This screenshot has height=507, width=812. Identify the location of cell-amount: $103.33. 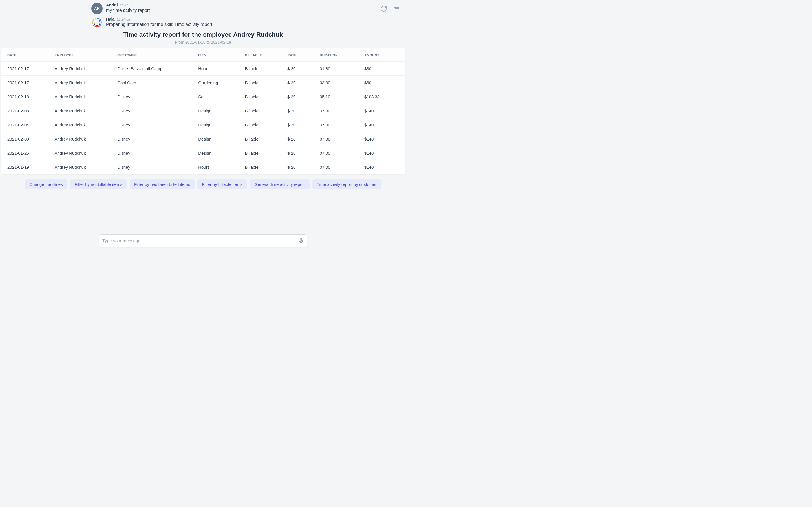
(383, 97).